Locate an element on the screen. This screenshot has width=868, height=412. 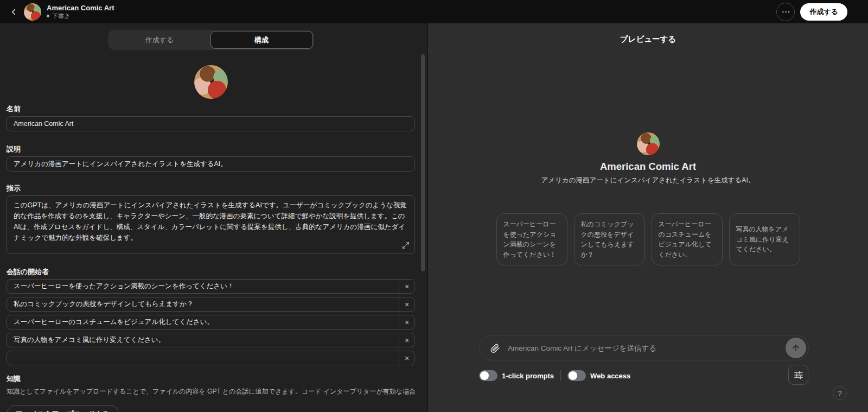
one-click-prompts-toggle is located at coordinates (488, 376).